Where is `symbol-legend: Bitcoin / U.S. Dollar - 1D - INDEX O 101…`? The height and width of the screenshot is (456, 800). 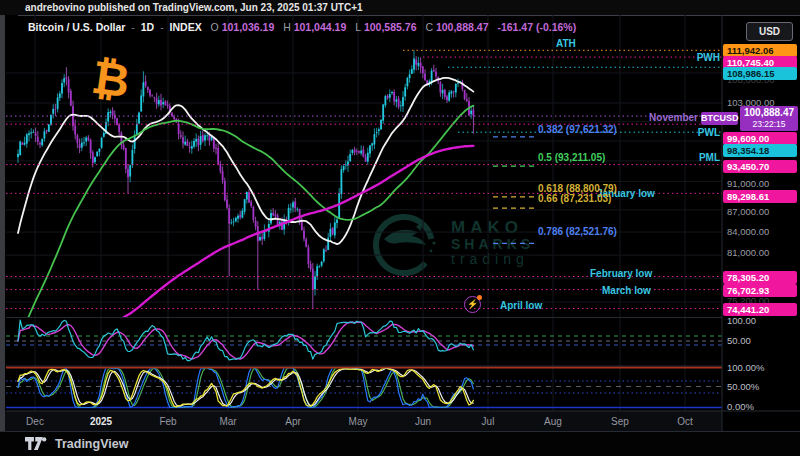 symbol-legend: Bitcoin / U.S. Dollar - 1D - INDEX O 101… is located at coordinates (302, 28).